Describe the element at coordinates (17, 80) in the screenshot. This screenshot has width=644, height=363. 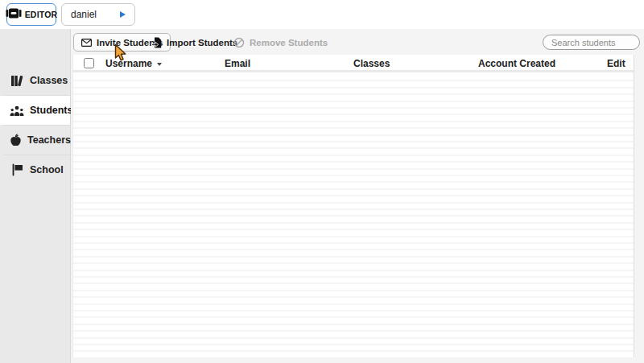
I see `books-icon` at that location.